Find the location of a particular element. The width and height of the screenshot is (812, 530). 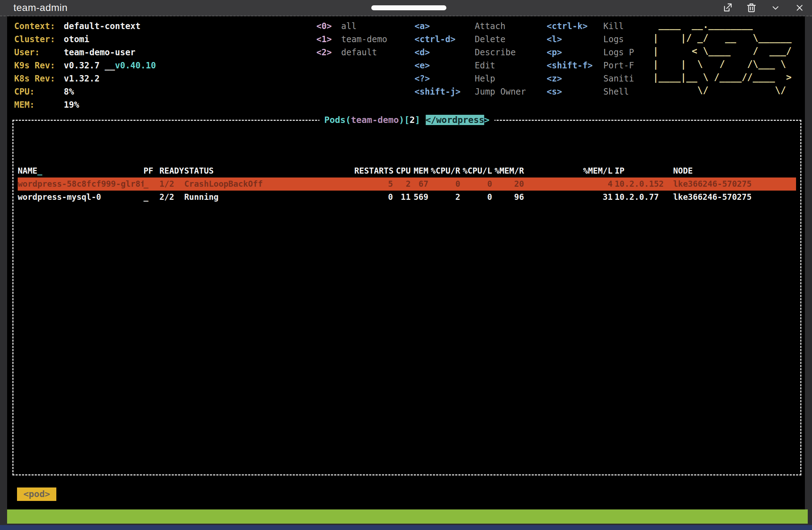

breadcrumb-part: 2 is located at coordinates (412, 120).